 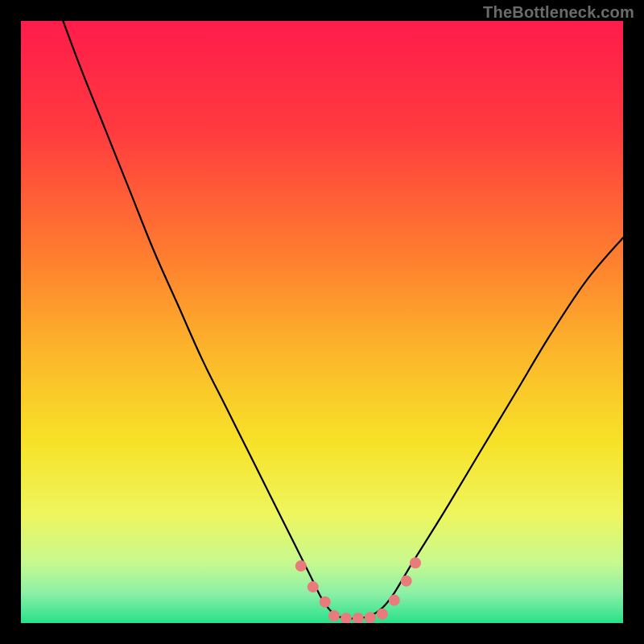 I want to click on watermark-text: TheBottleneck.com, so click(x=559, y=13).